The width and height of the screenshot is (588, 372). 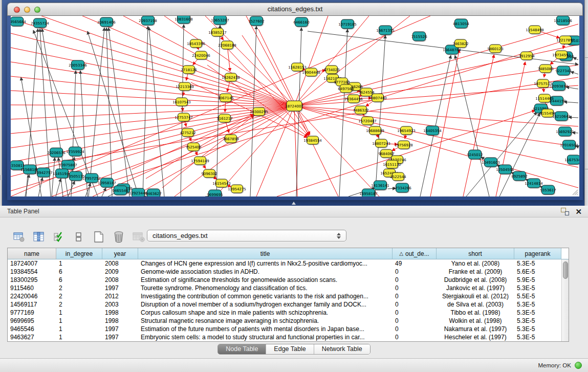 What do you see at coordinates (534, 184) in the screenshot?
I see `graph-node: 12414814` at bounding box center [534, 184].